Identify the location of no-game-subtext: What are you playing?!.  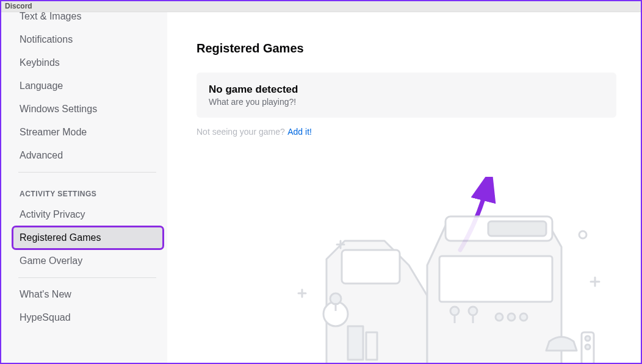
(406, 102).